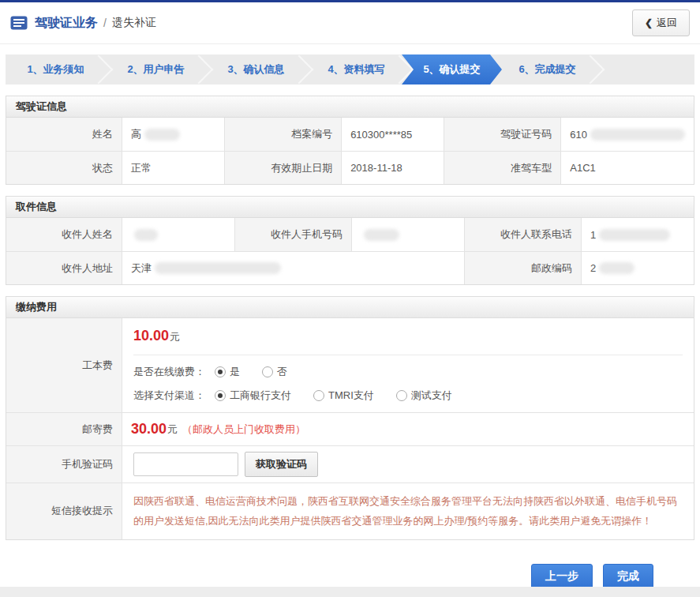  What do you see at coordinates (627, 134) in the screenshot?
I see `license-number-value: 610` at bounding box center [627, 134].